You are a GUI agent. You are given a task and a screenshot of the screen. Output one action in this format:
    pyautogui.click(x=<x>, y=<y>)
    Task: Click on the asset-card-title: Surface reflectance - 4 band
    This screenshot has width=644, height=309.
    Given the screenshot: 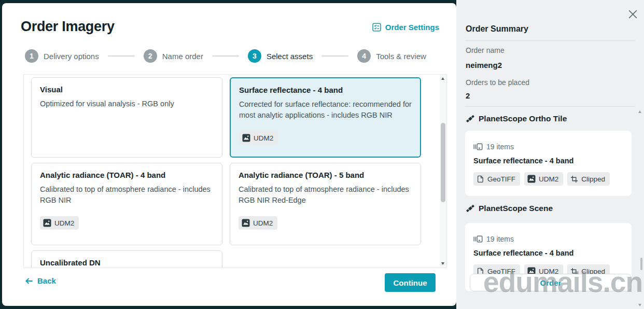 What is the action you would take?
    pyautogui.click(x=326, y=90)
    